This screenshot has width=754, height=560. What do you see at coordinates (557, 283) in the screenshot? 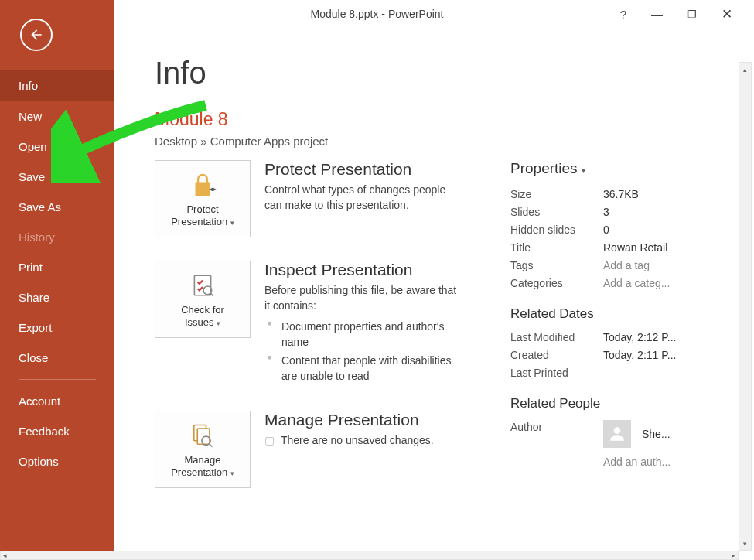
I see `prop-label: Categories` at bounding box center [557, 283].